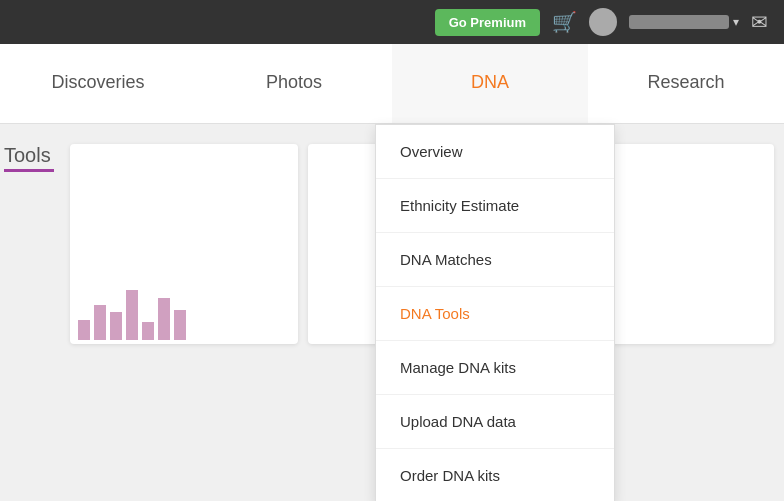 The width and height of the screenshot is (784, 501). Describe the element at coordinates (495, 206) in the screenshot. I see `dropdown-item-ethnicity-estimate: Ethnicity Estimate` at that location.